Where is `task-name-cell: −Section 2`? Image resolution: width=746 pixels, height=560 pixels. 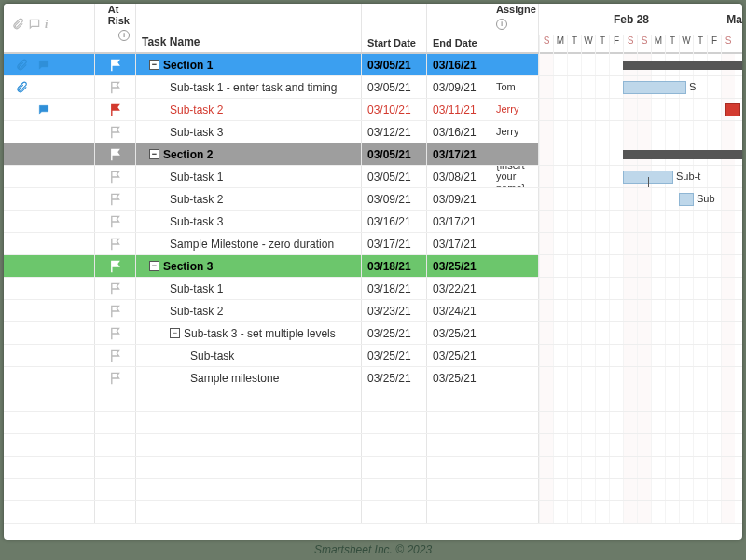
task-name-cell: −Section 2 is located at coordinates (249, 155).